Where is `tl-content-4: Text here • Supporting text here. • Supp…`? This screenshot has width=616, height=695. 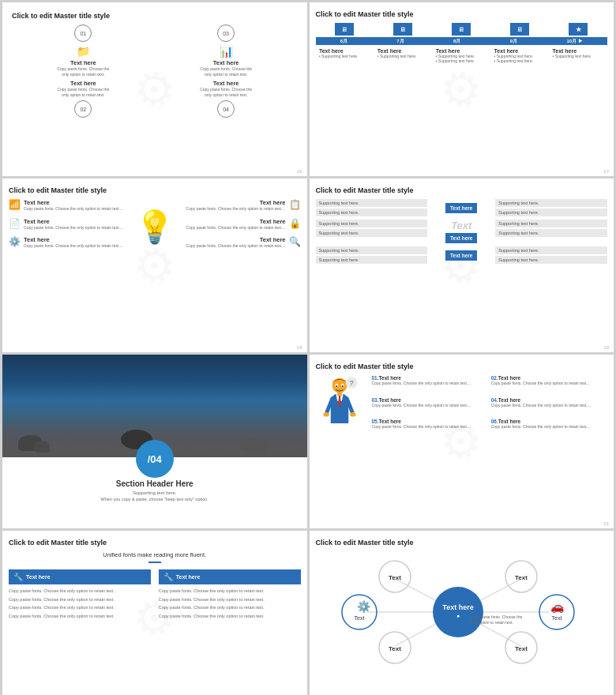
tl-content-4: Text here • Supporting text here. • Supp… is located at coordinates (520, 55).